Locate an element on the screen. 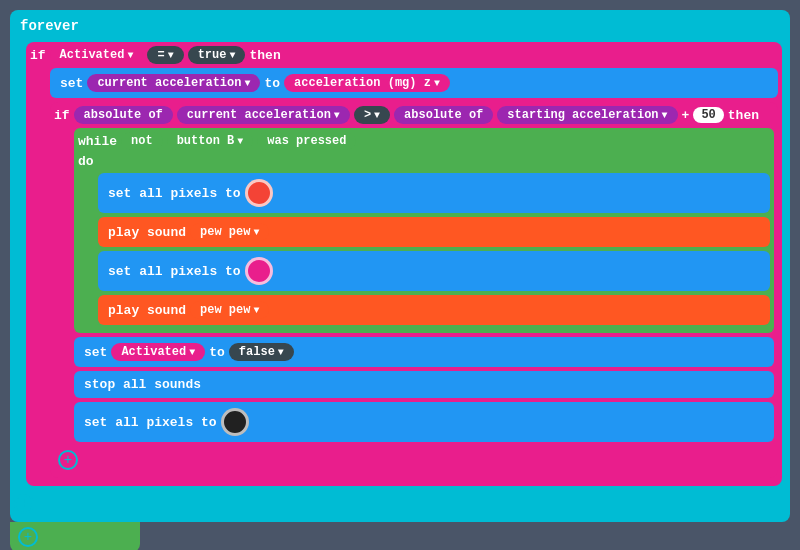 The image size is (800, 550). play-sound-label-2: play sound is located at coordinates (147, 310).